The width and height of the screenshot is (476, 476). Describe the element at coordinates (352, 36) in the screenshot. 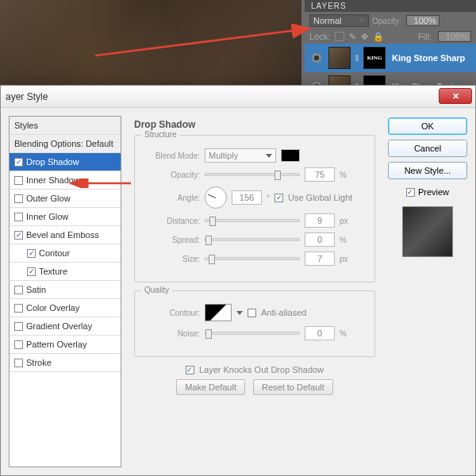

I see `lock-brush-icon: ✎` at that location.